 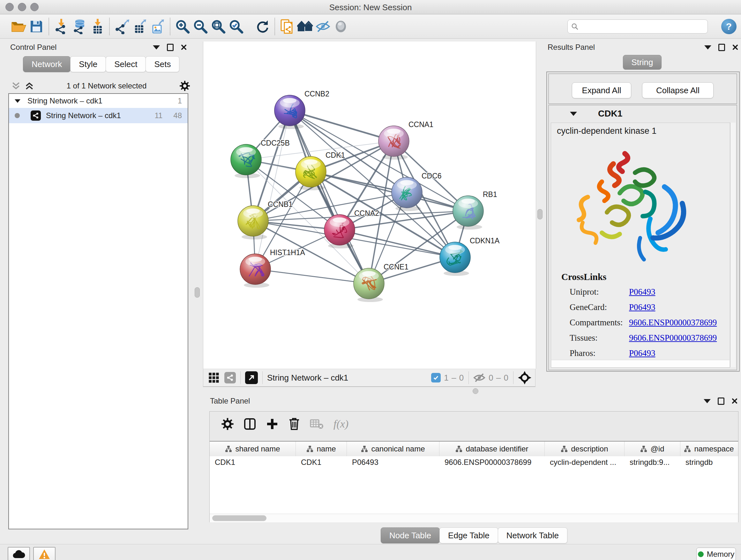 What do you see at coordinates (260, 159) in the screenshot?
I see `network-node-CDC25B: CDC25B` at bounding box center [260, 159].